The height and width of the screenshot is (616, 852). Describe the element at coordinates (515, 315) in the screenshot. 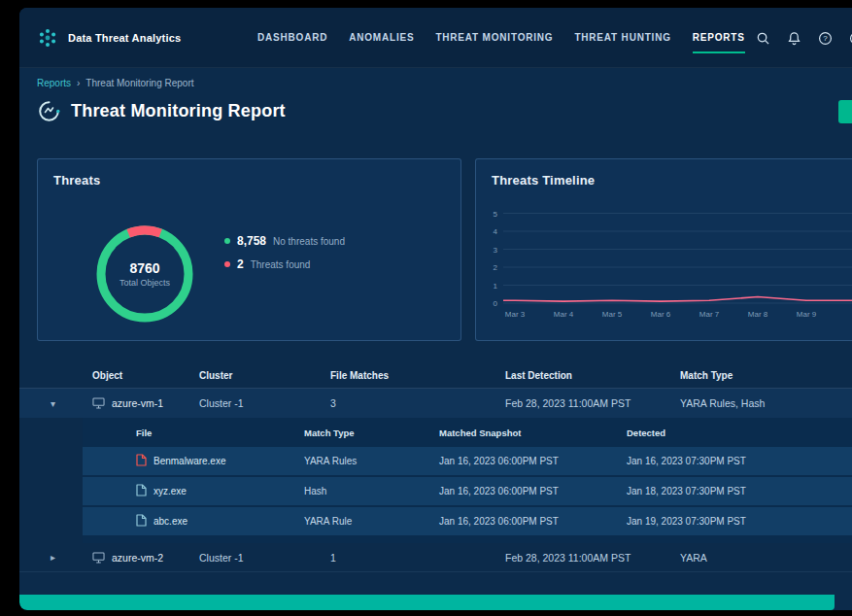

I see `svg-text: Mar 3` at that location.